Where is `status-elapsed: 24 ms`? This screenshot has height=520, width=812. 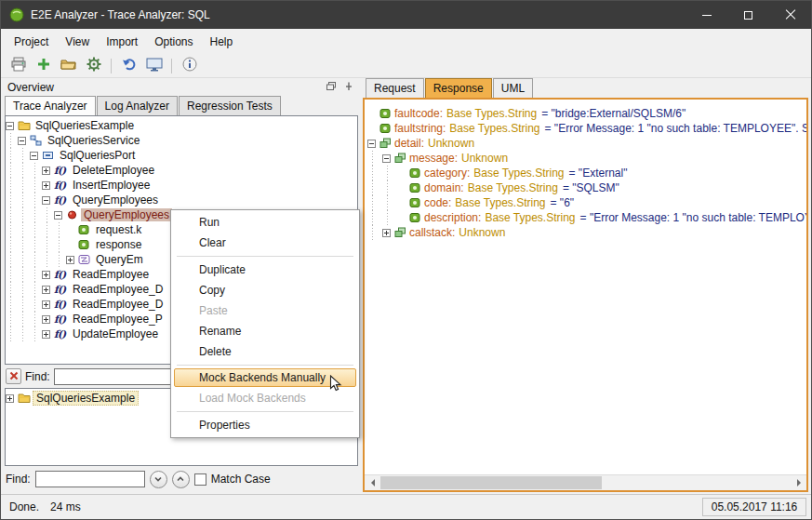
status-elapsed: 24 ms is located at coordinates (65, 507).